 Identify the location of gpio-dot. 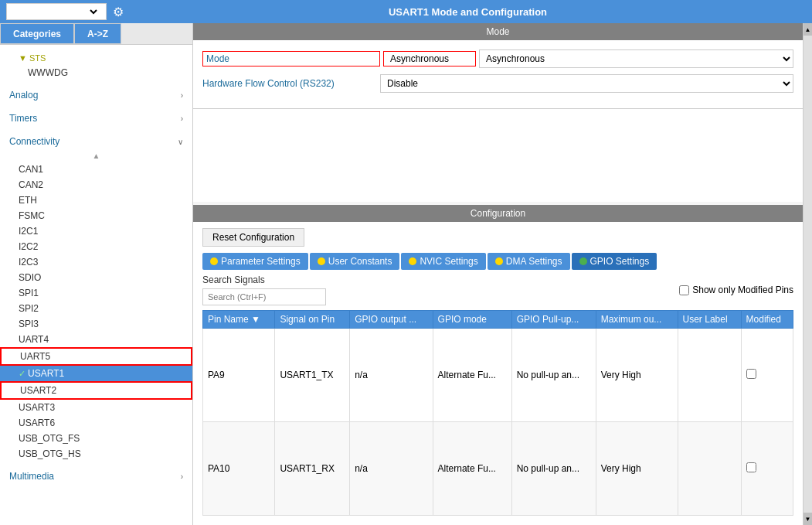
(583, 261).